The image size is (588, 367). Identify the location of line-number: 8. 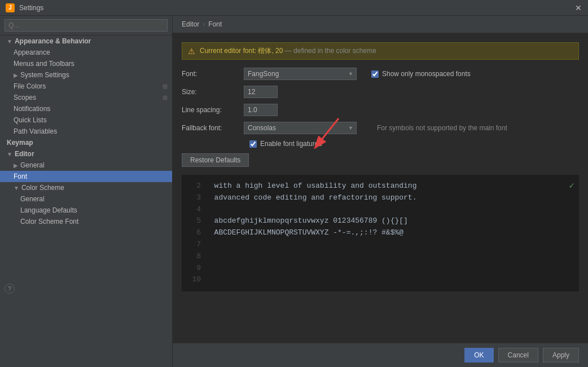
(194, 257).